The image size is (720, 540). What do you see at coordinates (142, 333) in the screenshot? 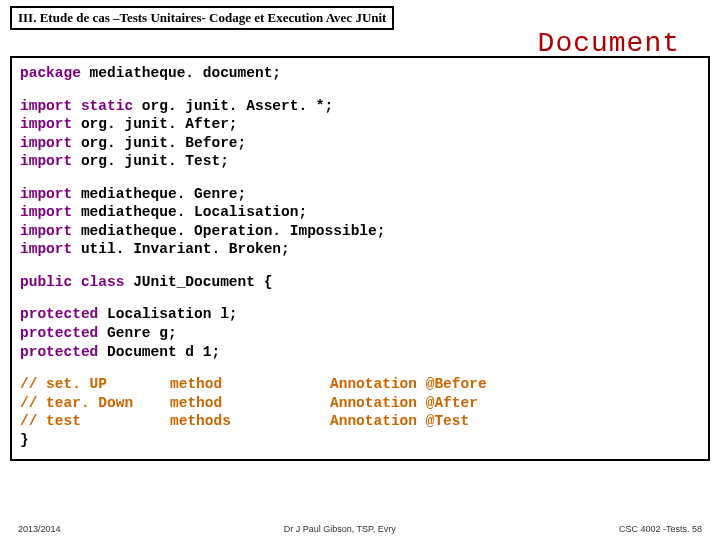
I see `field-2: Genre g;` at bounding box center [142, 333].